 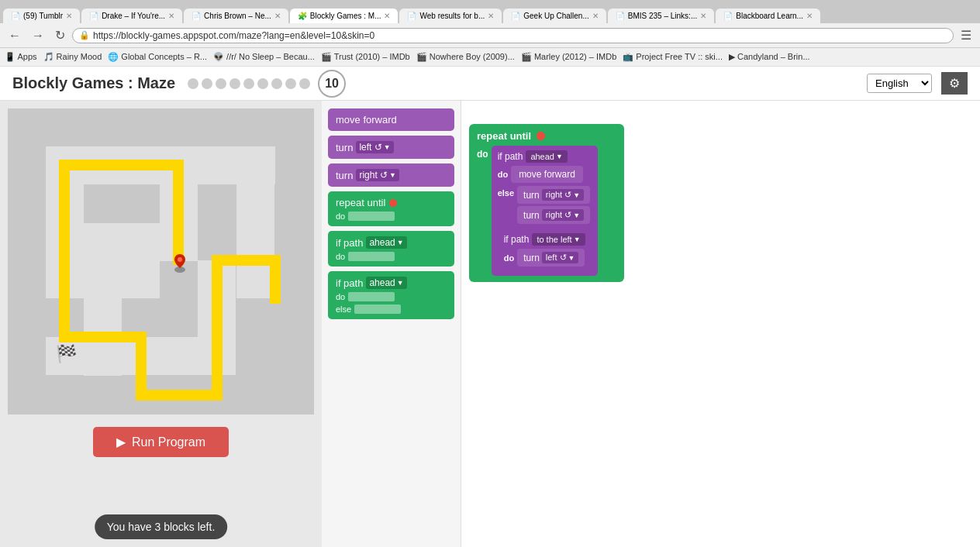 I want to click on if-path-left-header: if path to the left ▼, so click(x=544, y=239).